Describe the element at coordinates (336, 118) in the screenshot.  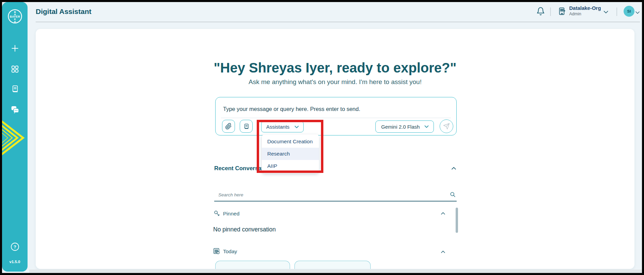
I see `composer-divider` at that location.